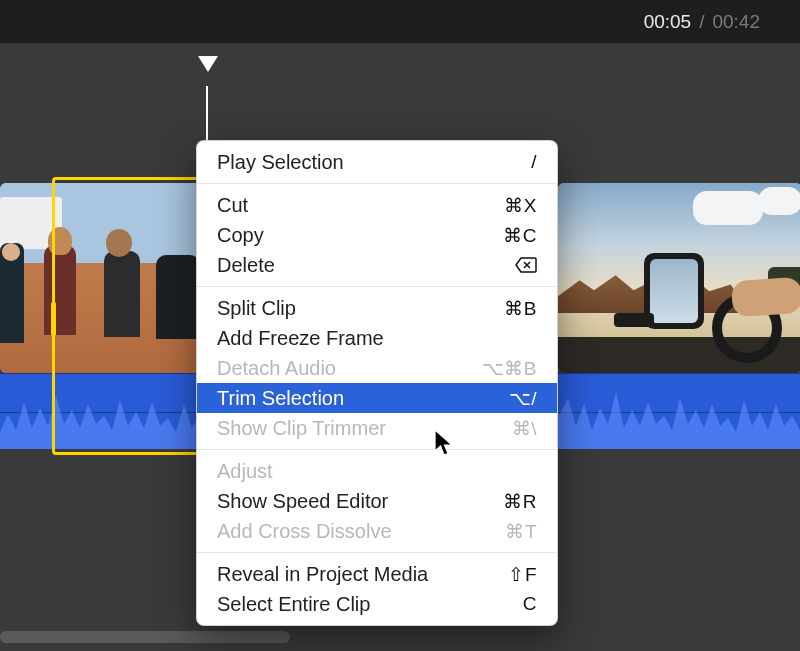  Describe the element at coordinates (502, 398) in the screenshot. I see `menu-item-shortcut: ⌥/` at that location.